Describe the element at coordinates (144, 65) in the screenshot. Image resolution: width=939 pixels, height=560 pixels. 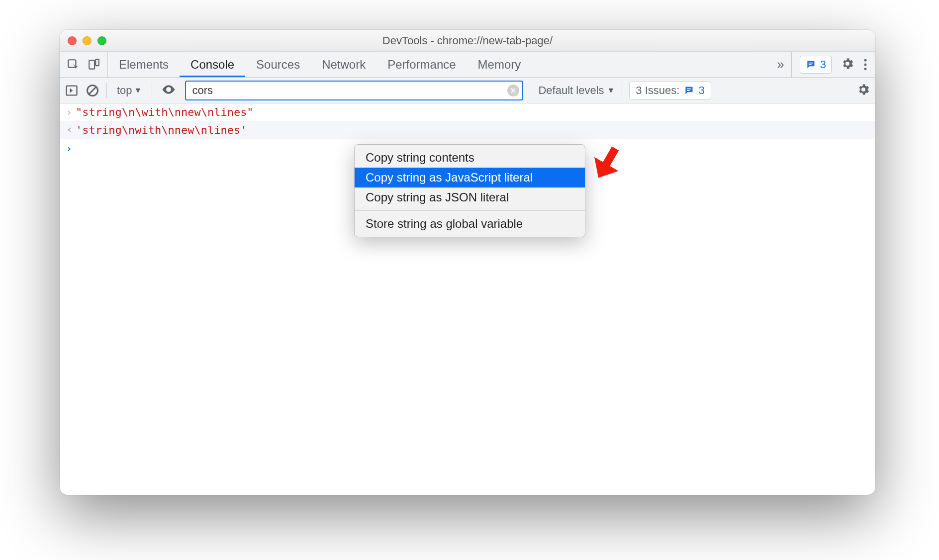
I see `tab-elements: Elements` at that location.